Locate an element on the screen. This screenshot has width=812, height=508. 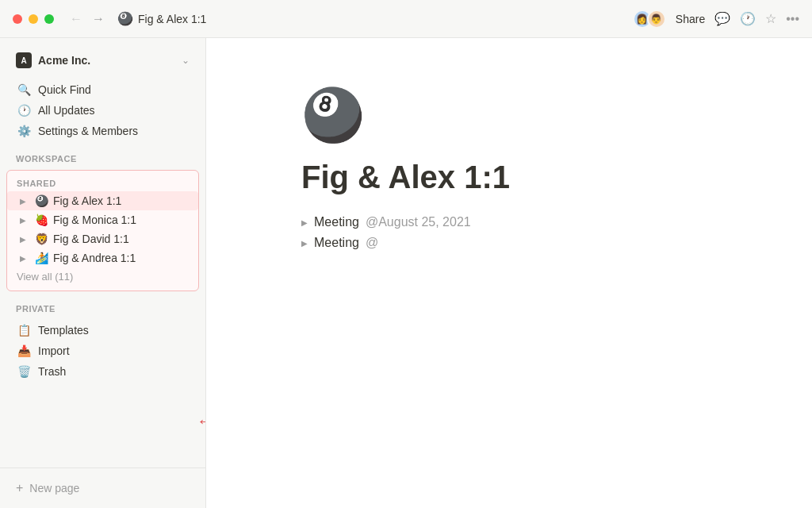
history-icon: 🕐 is located at coordinates (748, 19).